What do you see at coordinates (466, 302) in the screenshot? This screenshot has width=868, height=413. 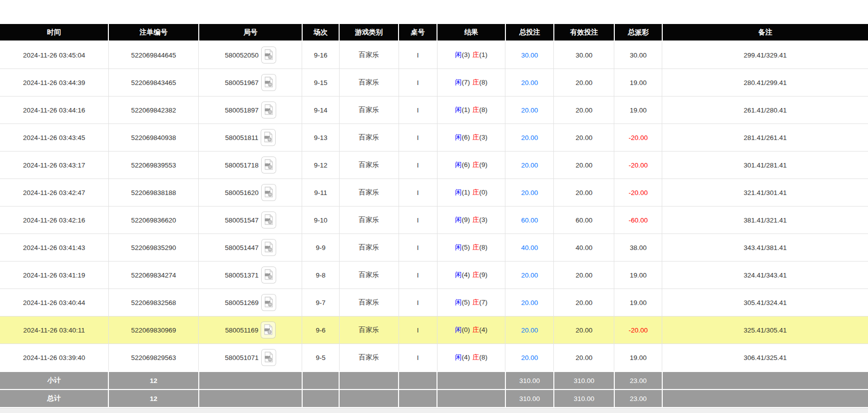 I see `result-player-value: (5)` at bounding box center [466, 302].